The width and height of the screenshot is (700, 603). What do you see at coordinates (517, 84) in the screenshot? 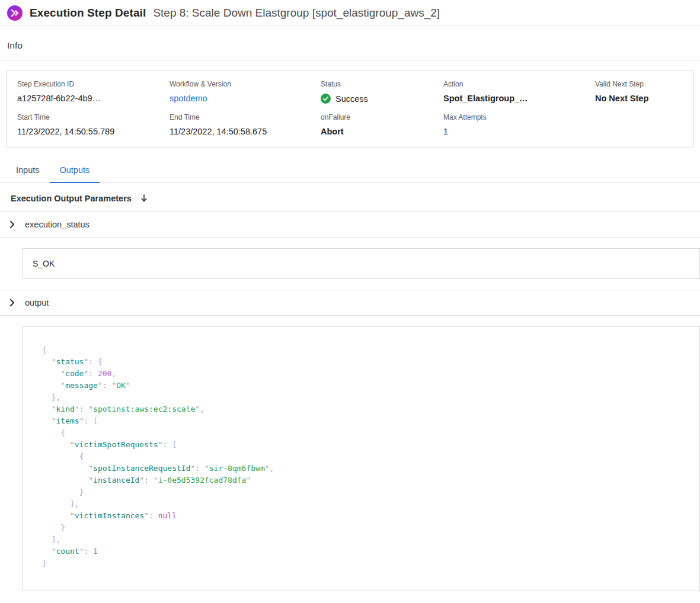
I see `field-label: Action` at bounding box center [517, 84].